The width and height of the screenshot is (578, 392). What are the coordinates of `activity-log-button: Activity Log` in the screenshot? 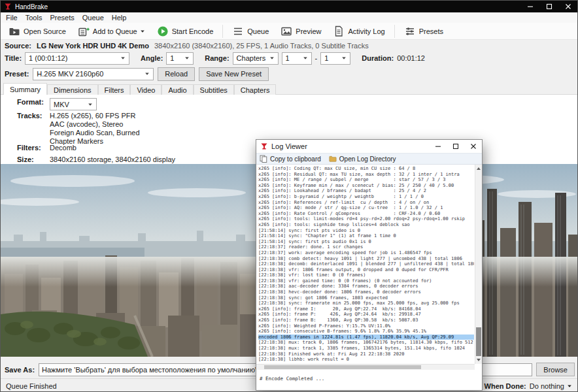 It's located at (358, 31).